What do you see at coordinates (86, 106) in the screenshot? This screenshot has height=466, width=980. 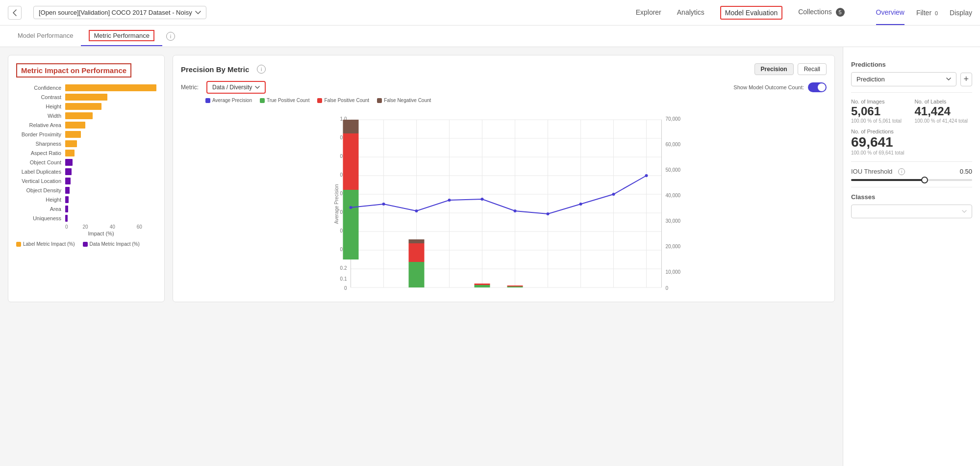 I see `bar-row-height: Height` at bounding box center [86, 106].